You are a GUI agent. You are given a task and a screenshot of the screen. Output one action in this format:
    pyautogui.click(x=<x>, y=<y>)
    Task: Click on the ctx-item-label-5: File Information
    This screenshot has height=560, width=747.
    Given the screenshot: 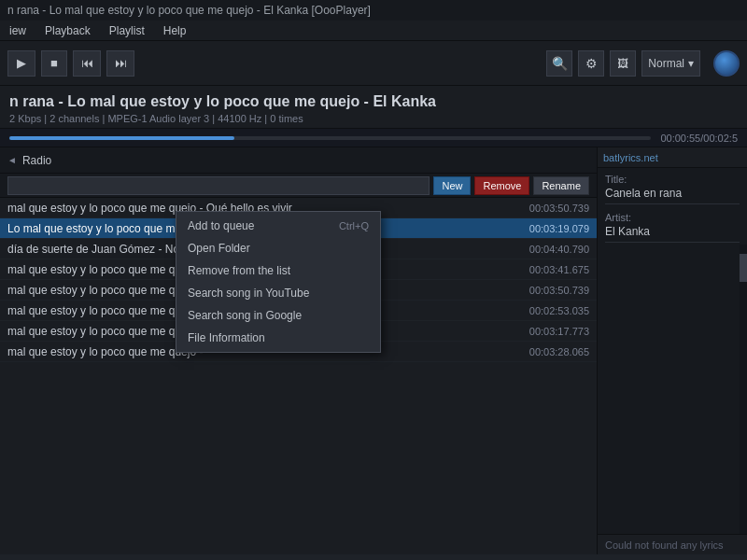 What is the action you would take?
    pyautogui.click(x=226, y=338)
    